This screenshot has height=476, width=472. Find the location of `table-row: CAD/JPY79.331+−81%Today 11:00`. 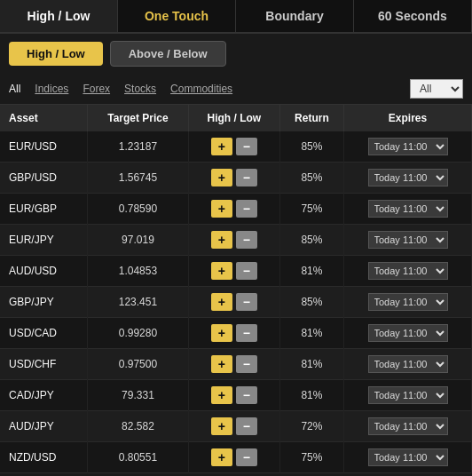

table-row: CAD/JPY79.331+−81%Today 11:00 is located at coordinates (236, 396).